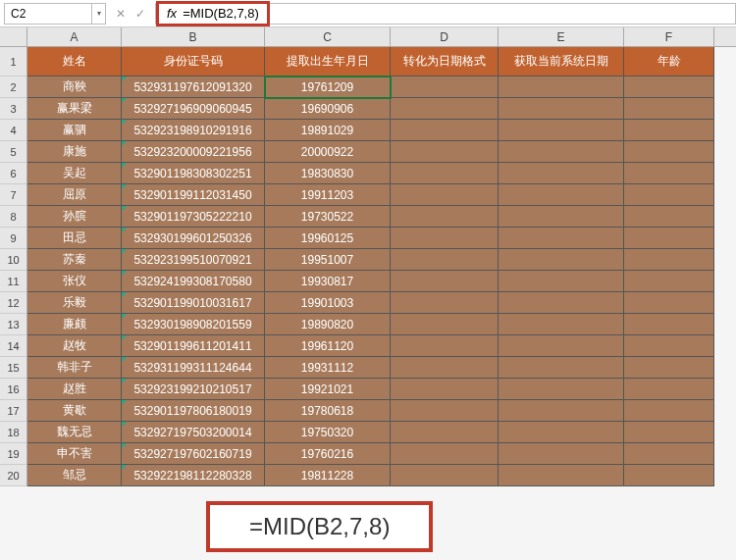 The width and height of the screenshot is (736, 560). I want to click on cell-name: 张仪, so click(75, 281).